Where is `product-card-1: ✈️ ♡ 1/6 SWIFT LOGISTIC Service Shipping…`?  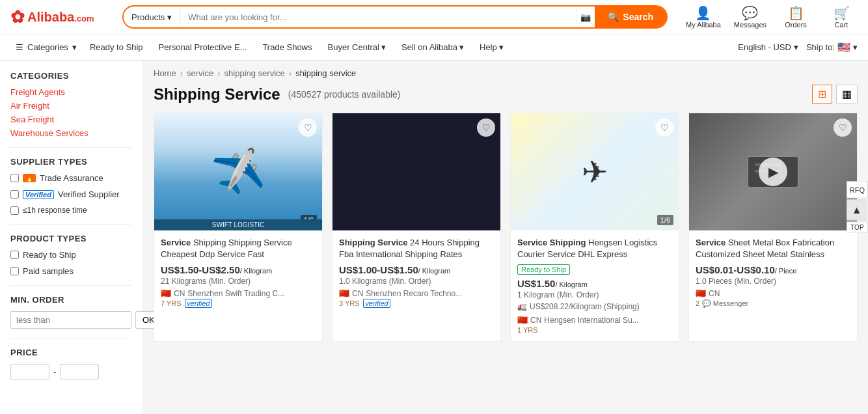
product-card-1: ✈️ ♡ 1/6 SWIFT LOGISTIC Service Shipping… is located at coordinates (238, 227).